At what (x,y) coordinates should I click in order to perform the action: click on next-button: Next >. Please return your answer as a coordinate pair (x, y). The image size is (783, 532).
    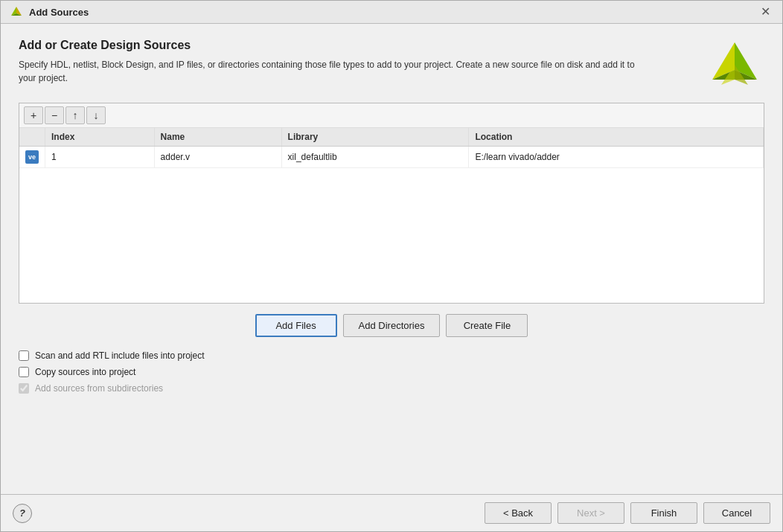
    Looking at the image, I should click on (591, 513).